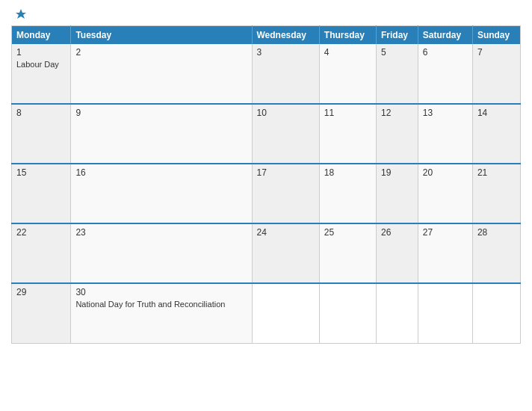 The image size is (532, 411). I want to click on day-number: 19, so click(398, 173).